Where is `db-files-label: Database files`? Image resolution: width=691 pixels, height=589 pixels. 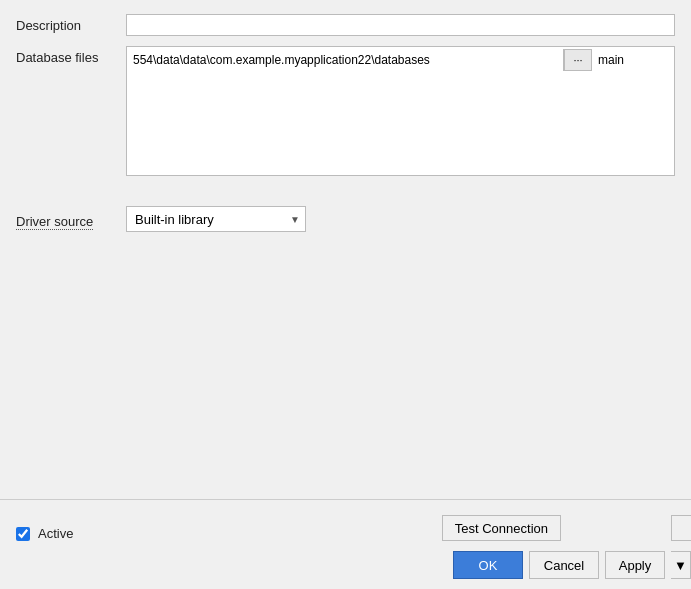
db-files-label: Database files is located at coordinates (71, 56).